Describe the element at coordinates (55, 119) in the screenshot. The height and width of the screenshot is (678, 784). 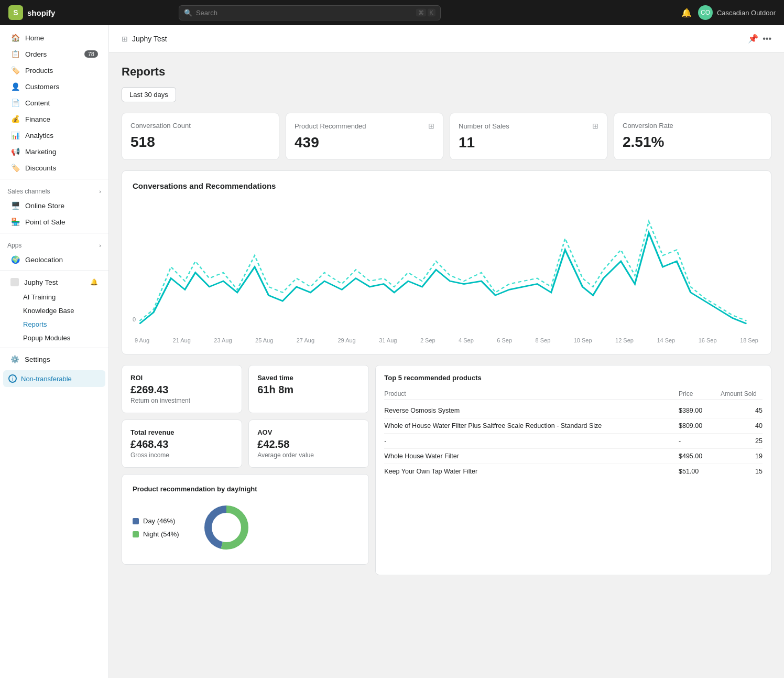
I see `sidebar-item-finance: 💰 Finance` at that location.